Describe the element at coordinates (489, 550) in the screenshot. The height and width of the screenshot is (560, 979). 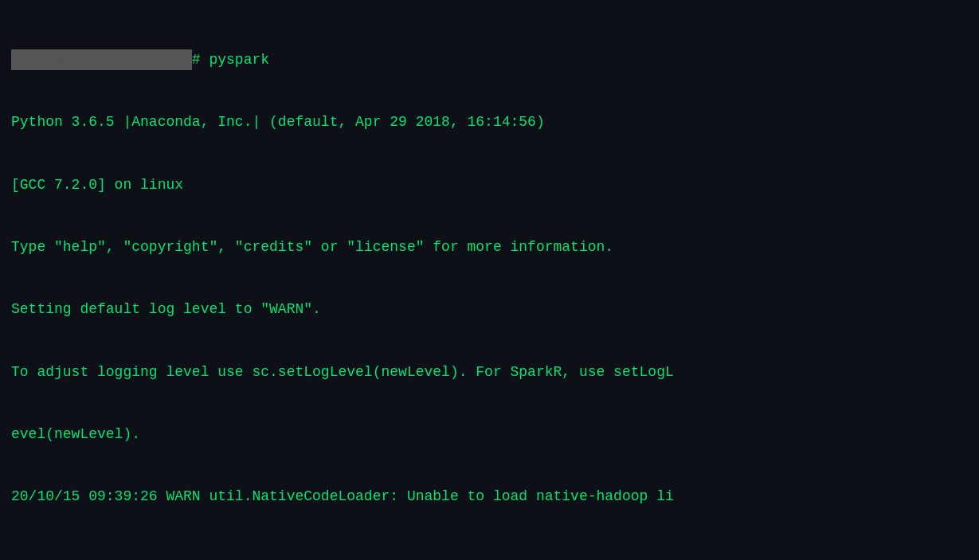
I see `terminal-line-9: brary for your platform... using builtin…` at that location.